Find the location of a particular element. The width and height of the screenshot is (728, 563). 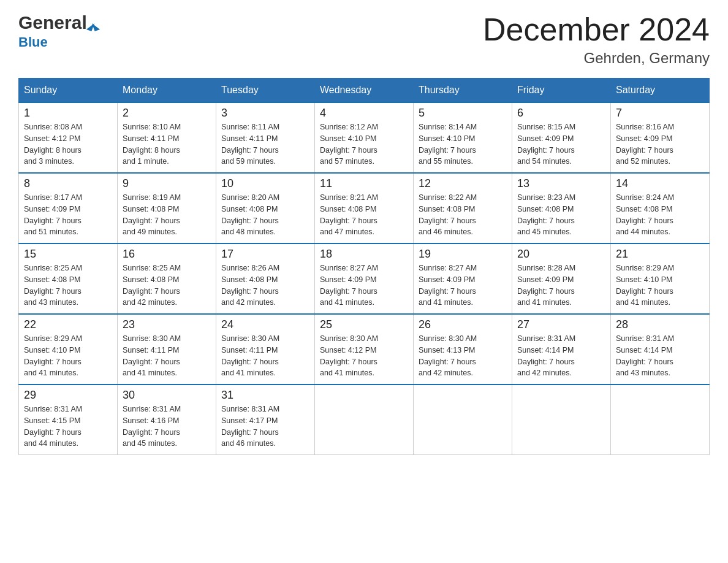

calendar-cell: 2 Sunrise: 8:10 AM Sunset: 4:11 PM Dayli… is located at coordinates (167, 137).